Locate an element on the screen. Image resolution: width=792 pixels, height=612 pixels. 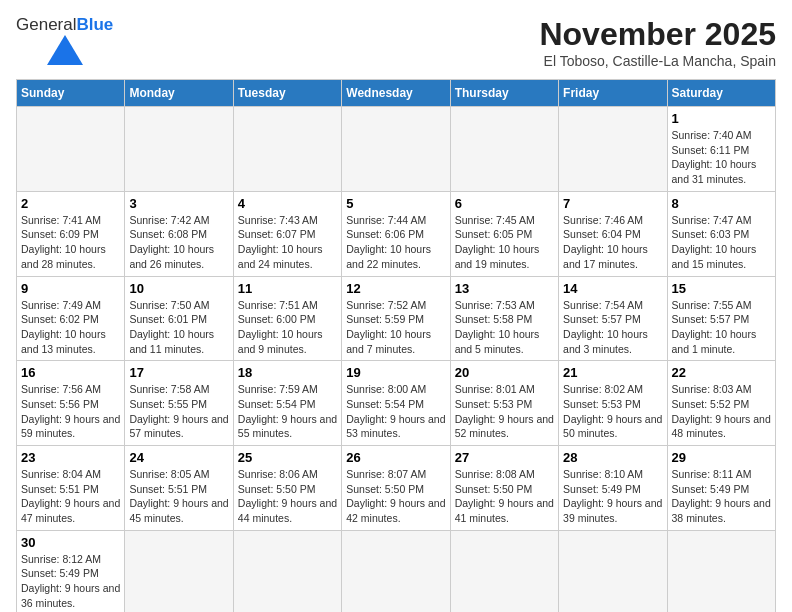
col-header-monday: Monday is located at coordinates (179, 94).